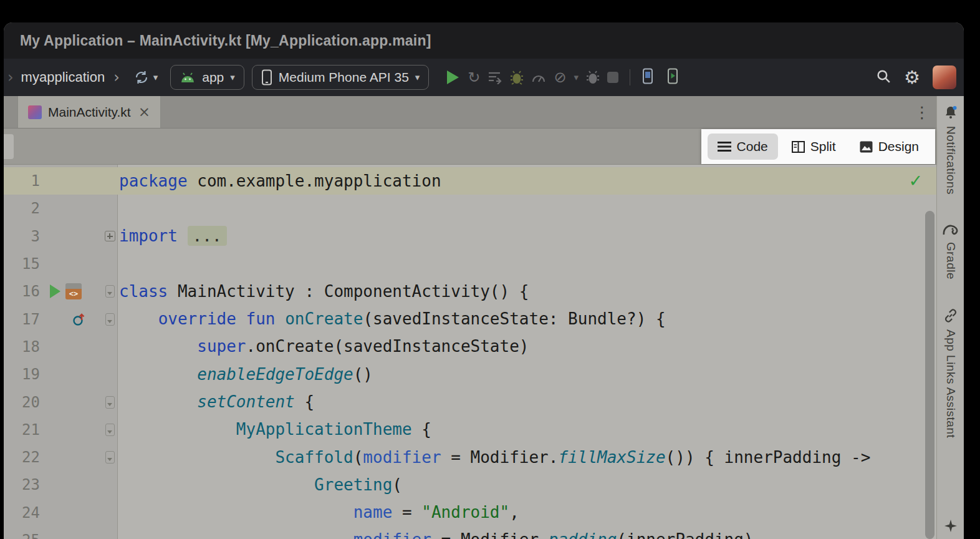 The image size is (980, 539). What do you see at coordinates (593, 77) in the screenshot?
I see `restart-debug-icon` at bounding box center [593, 77].